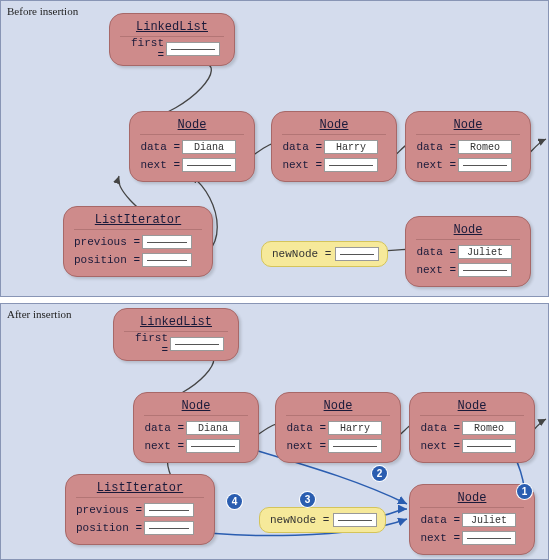 The image size is (549, 560). I want to click on step-badge-1: 1, so click(524, 492).